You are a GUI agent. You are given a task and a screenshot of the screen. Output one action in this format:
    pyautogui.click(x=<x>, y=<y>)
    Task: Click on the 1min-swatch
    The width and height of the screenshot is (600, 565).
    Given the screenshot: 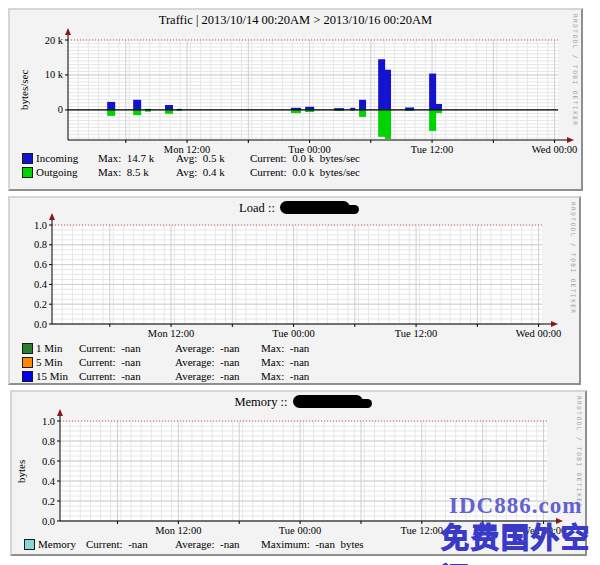 What is the action you would take?
    pyautogui.click(x=28, y=348)
    